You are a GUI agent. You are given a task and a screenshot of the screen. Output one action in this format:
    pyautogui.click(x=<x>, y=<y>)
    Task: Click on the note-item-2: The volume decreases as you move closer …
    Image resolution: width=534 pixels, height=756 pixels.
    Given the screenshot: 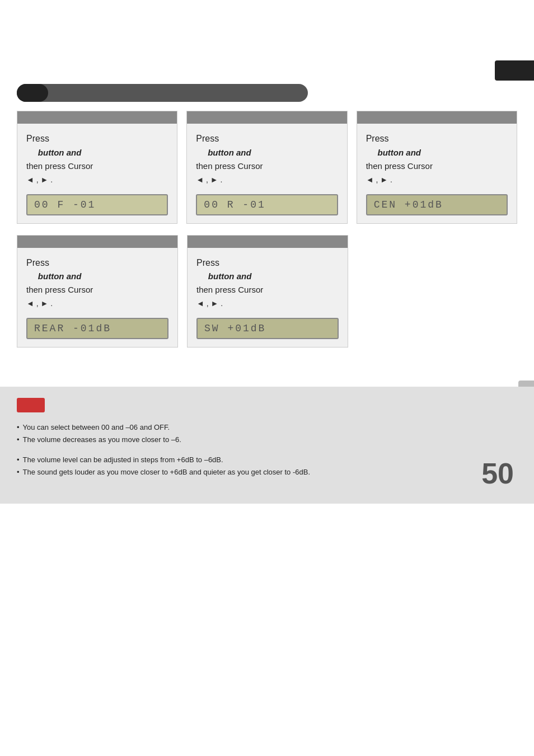 What is the action you would take?
    pyautogui.click(x=267, y=440)
    